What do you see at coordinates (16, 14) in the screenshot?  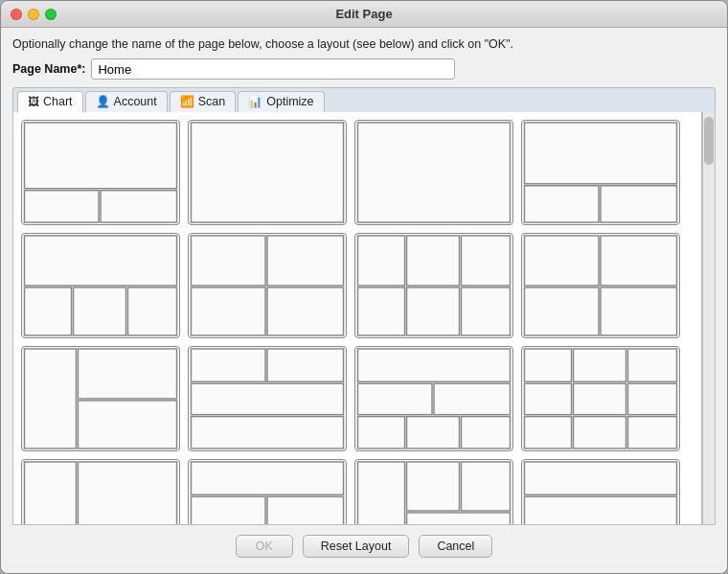 I see `close-button` at bounding box center [16, 14].